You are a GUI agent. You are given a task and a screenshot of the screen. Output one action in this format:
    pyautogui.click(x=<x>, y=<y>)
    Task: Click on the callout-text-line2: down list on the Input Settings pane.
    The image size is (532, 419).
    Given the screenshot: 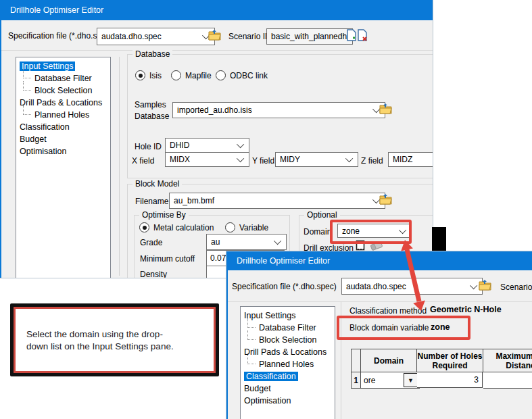 What is the action you would take?
    pyautogui.click(x=120, y=346)
    